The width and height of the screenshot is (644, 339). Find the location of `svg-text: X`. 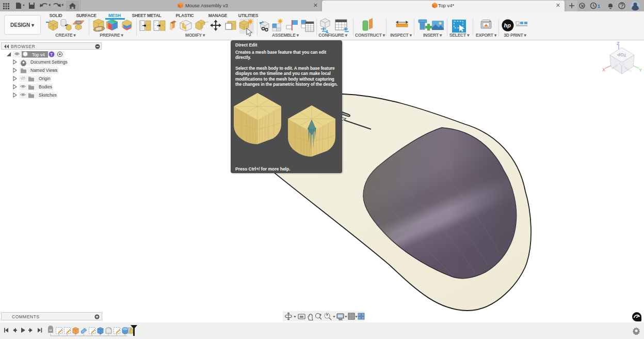

svg-text: X is located at coordinates (604, 70).